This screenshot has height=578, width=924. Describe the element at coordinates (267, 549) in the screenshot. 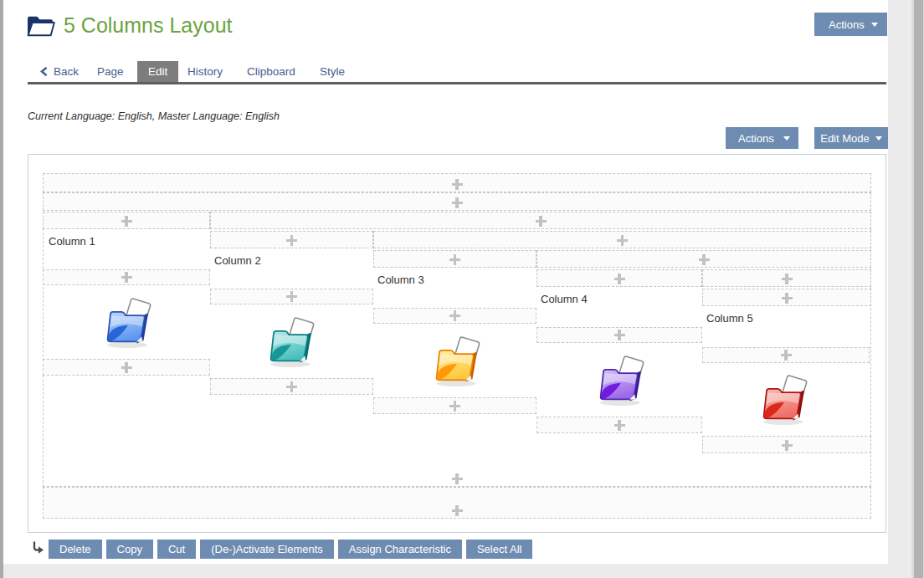

I see `de-activate-elements-button: (De-)Activate Elements` at that location.